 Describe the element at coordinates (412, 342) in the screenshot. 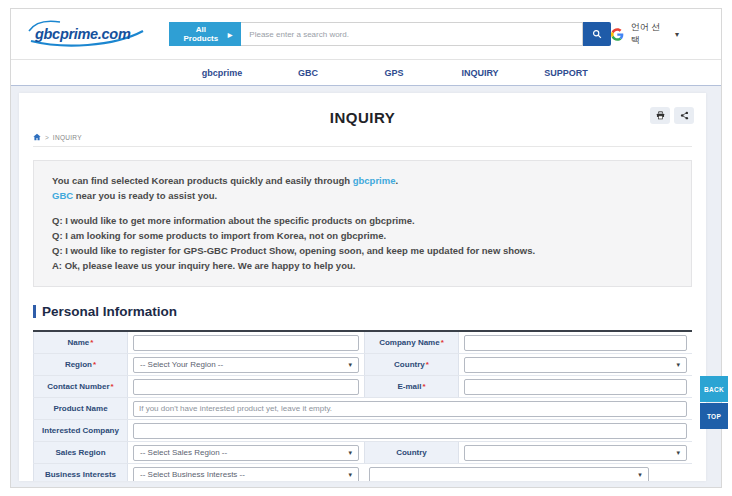

I see `company-name-label: Company Name*` at that location.